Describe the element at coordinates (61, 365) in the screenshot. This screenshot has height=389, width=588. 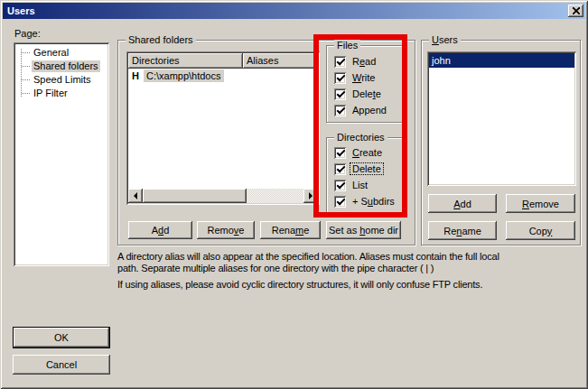
I see `button-label: Cancel` at that location.